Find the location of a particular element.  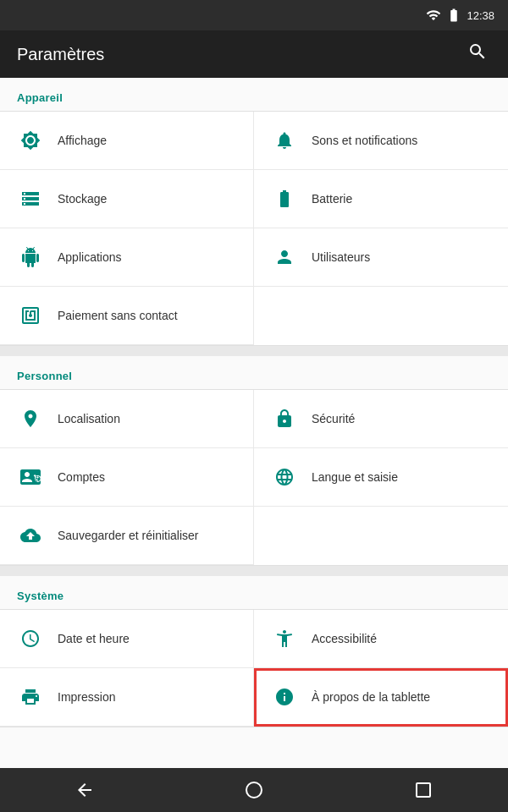

backup-icon is located at coordinates (30, 535).